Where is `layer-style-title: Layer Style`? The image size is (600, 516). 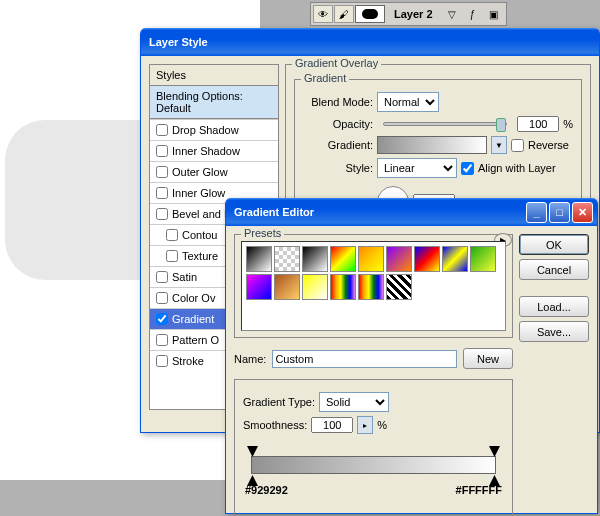
layer-style-title: Layer Style is located at coordinates (178, 42).